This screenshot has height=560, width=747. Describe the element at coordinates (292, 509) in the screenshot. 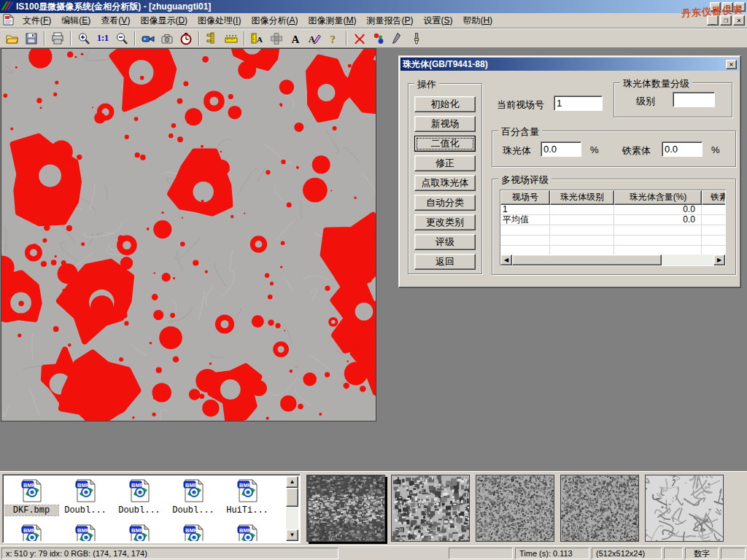

I see `file-list-scrollbar: ▲ ▼` at that location.